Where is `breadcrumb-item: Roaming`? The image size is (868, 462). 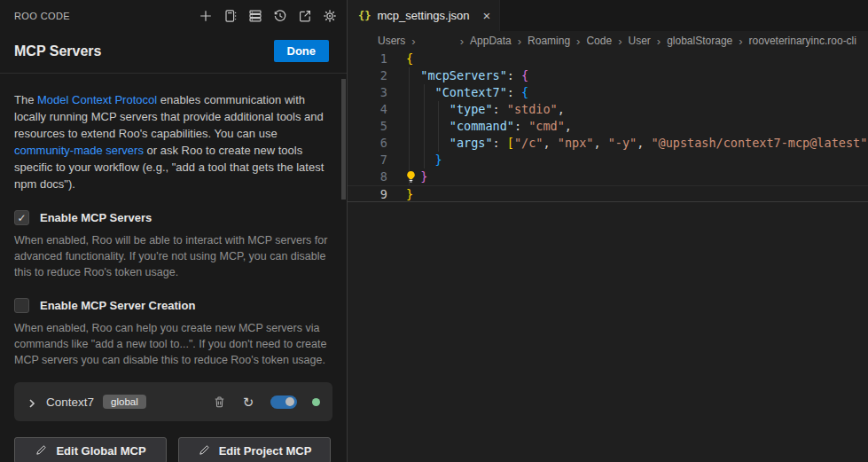 breadcrumb-item: Roaming is located at coordinates (549, 41).